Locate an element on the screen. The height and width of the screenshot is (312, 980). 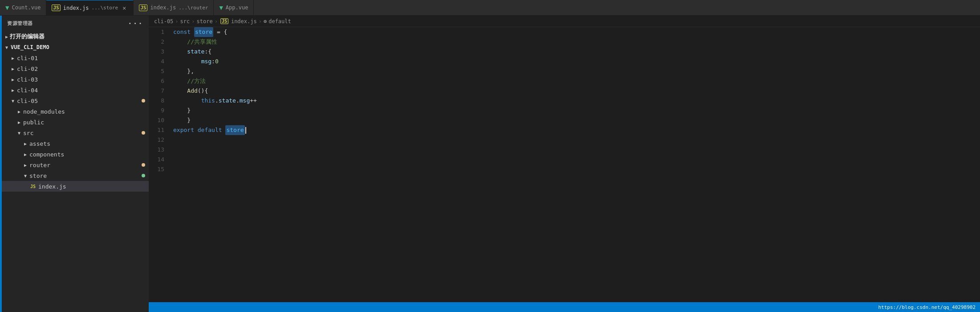
folder-assets: ▶ assets is located at coordinates (75, 144).